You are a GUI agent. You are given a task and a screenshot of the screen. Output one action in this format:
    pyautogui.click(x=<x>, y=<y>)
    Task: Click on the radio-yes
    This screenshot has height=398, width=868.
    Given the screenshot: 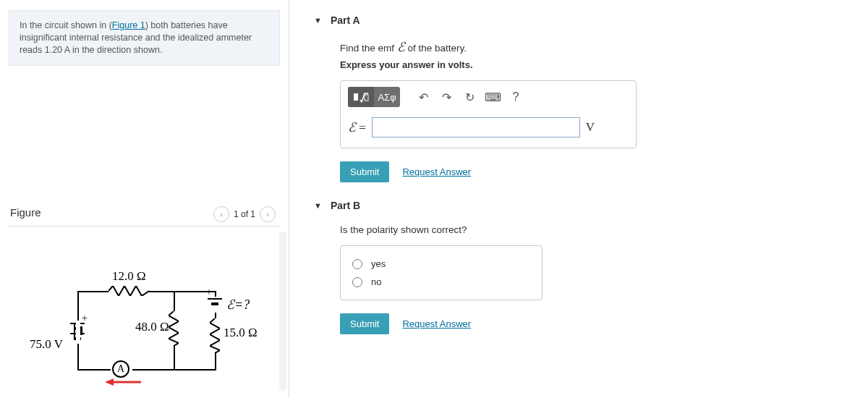 What is the action you would take?
    pyautogui.click(x=357, y=264)
    